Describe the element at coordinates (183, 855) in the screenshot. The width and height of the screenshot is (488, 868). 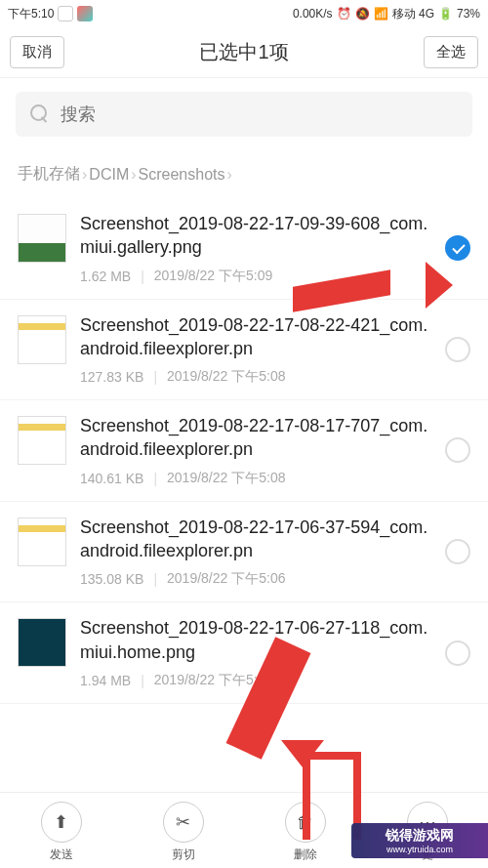
I see `cut-label: 剪切` at that location.